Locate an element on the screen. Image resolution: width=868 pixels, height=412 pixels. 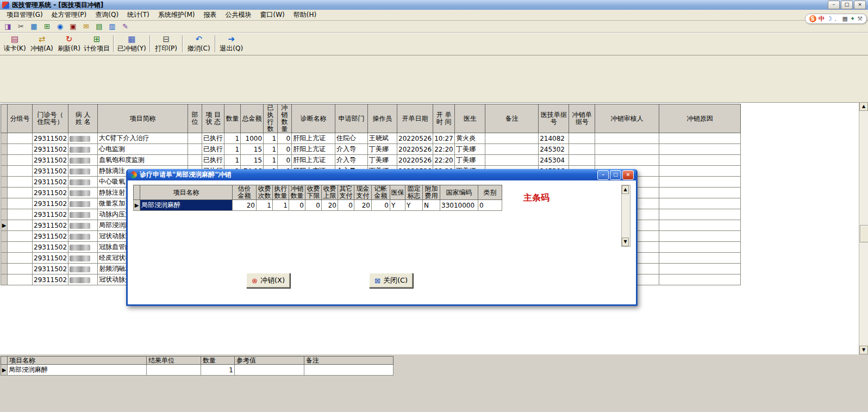
user-icon: ✦ is located at coordinates (852, 18).